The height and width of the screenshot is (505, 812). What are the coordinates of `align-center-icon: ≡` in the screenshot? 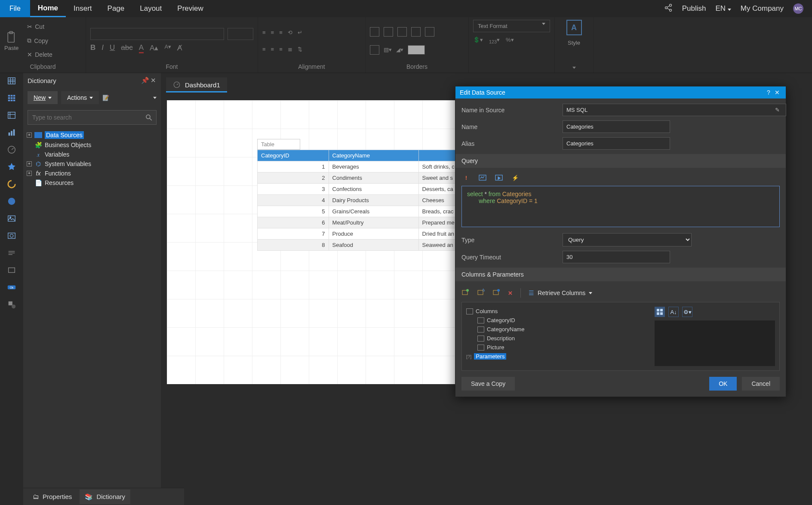 It's located at (273, 49).